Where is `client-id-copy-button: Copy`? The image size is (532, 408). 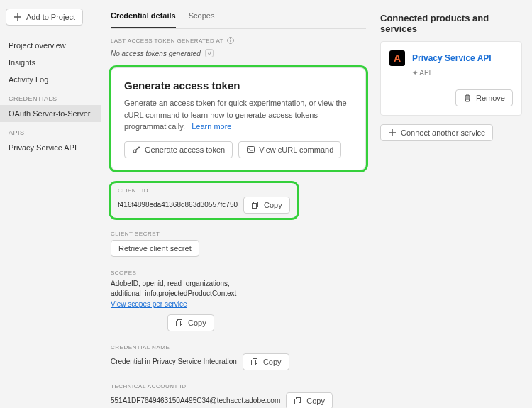
client-id-copy-button: Copy is located at coordinates (267, 205).